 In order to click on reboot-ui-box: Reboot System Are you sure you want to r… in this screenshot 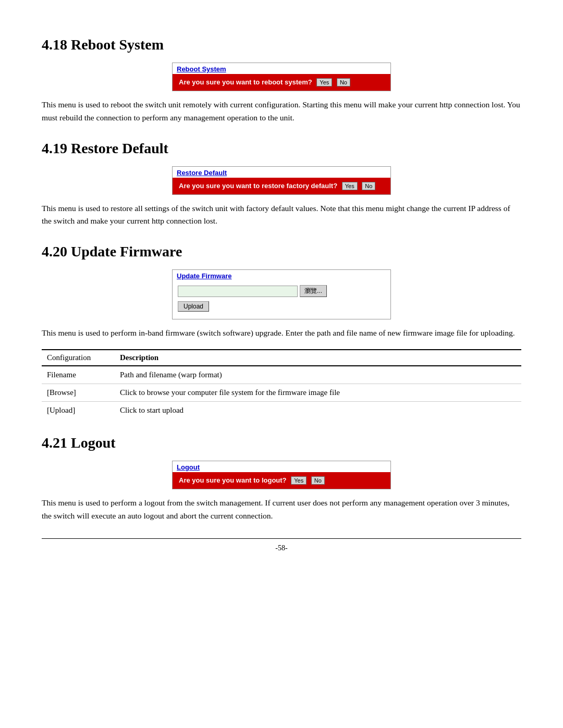, I will do `click(282, 77)`.